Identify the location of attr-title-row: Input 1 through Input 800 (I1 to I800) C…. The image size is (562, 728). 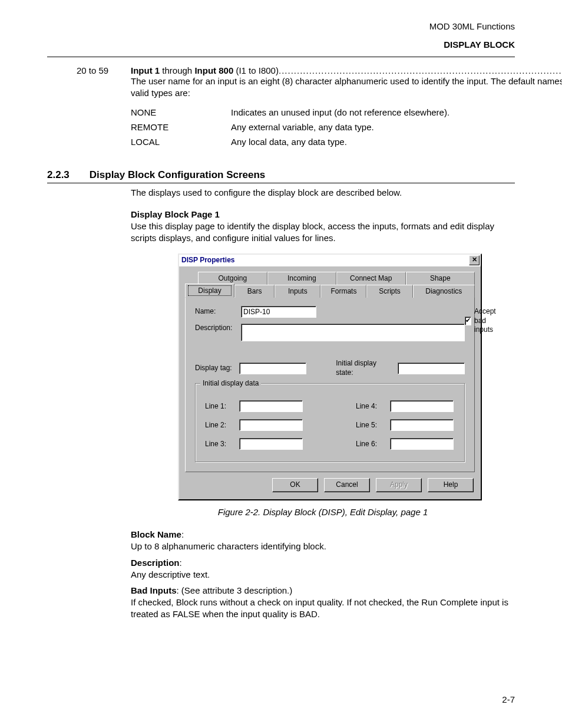
(346, 71).